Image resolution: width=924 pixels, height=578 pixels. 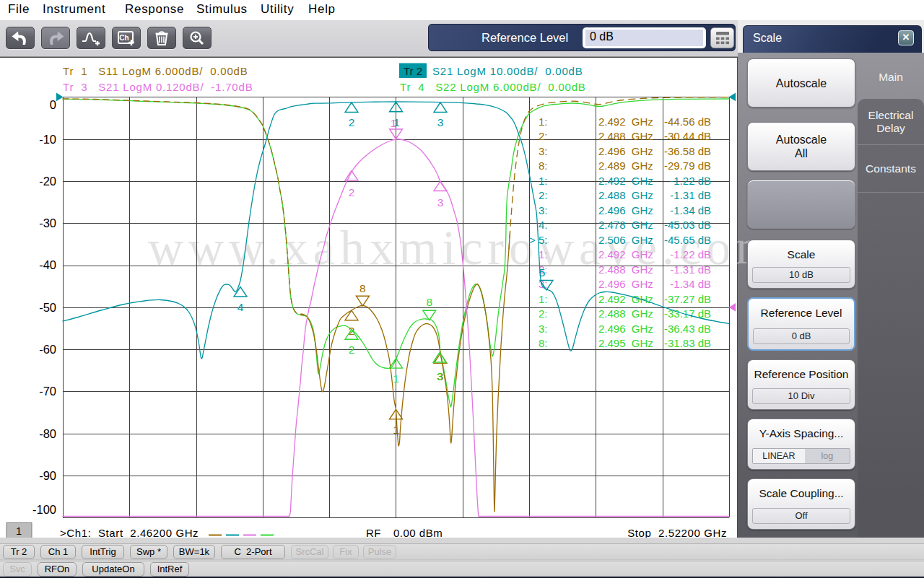 What do you see at coordinates (626, 343) in the screenshot?
I see `svg-text: 2.495 GHz` at bounding box center [626, 343].